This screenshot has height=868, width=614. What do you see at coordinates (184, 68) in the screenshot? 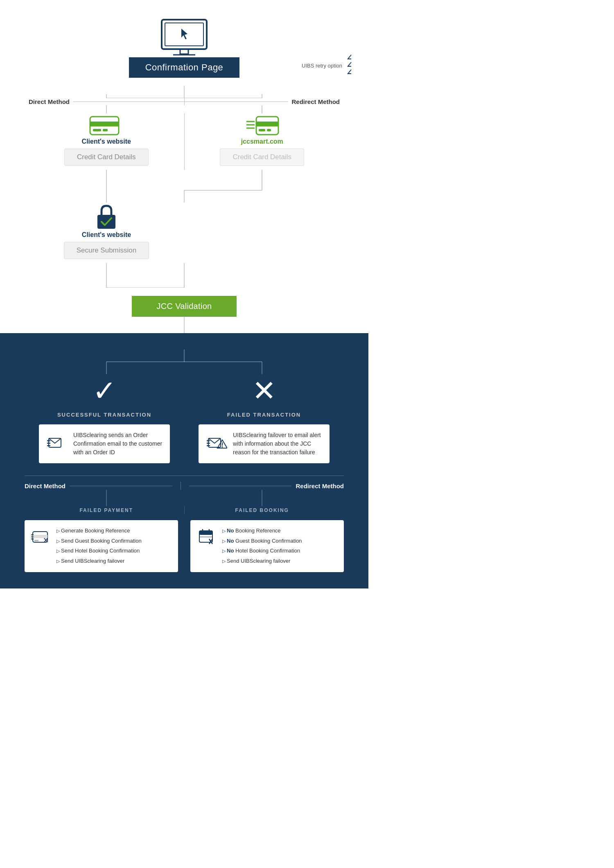
I see `confirmation-box: Confirmation Page` at bounding box center [184, 68].